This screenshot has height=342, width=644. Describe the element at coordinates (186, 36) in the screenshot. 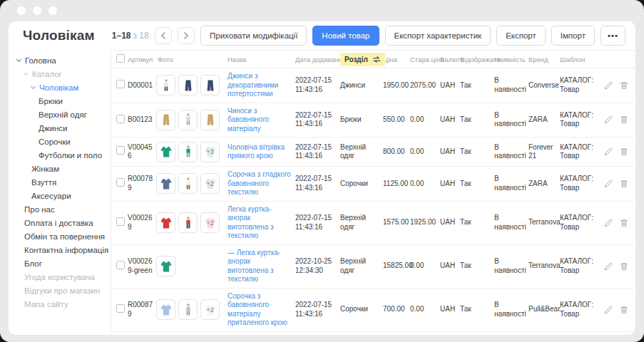

I see `pagination-next-button` at that location.